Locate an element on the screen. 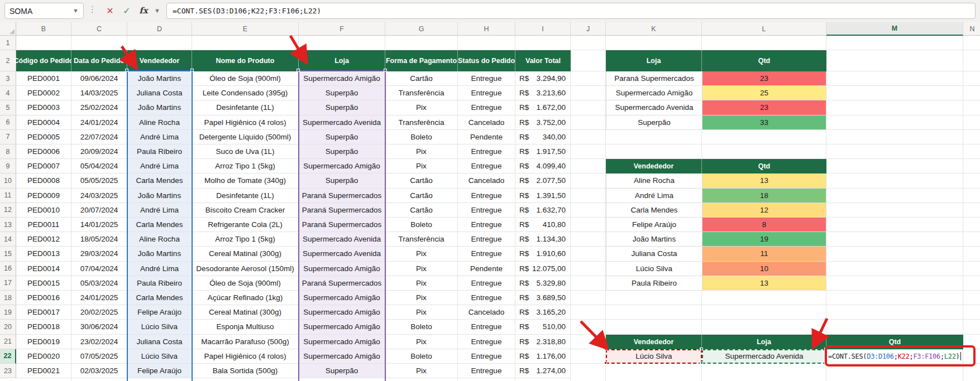 This screenshot has width=980, height=381. cell: Cancelado is located at coordinates (487, 123).